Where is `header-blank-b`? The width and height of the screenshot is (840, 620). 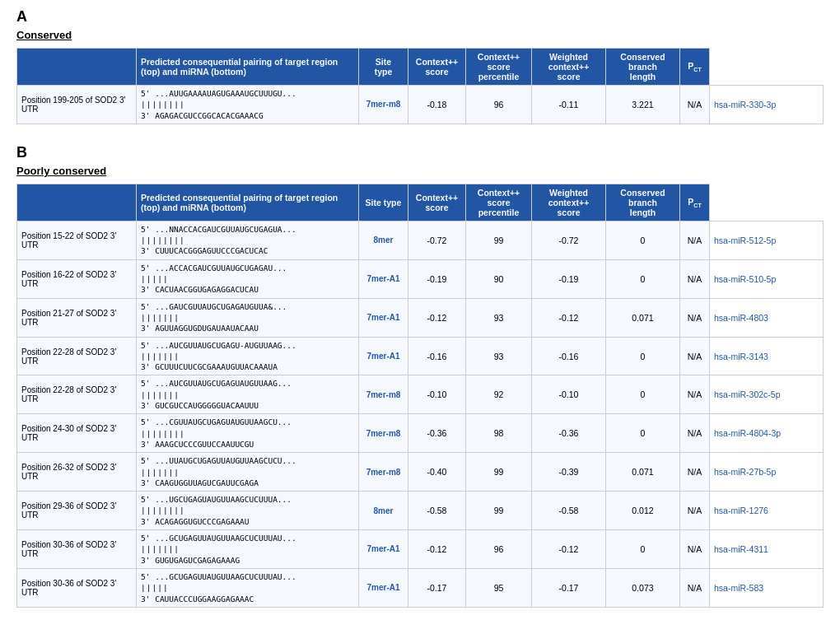 header-blank-b is located at coordinates (77, 203).